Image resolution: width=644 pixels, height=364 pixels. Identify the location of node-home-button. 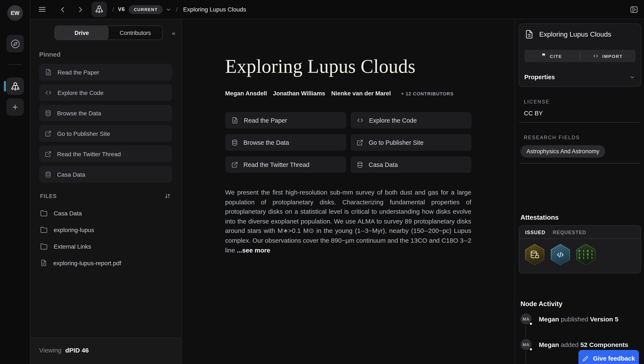
(99, 10).